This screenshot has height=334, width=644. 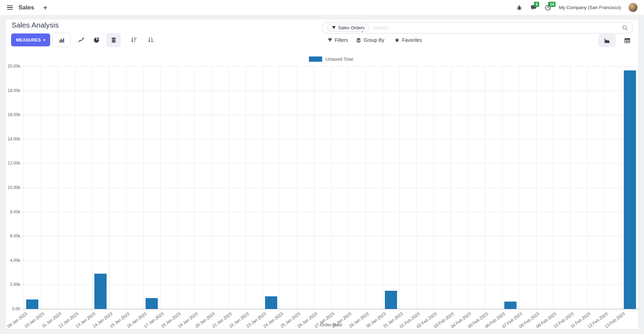 What do you see at coordinates (96, 40) in the screenshot?
I see `pie-chart-button` at bounding box center [96, 40].